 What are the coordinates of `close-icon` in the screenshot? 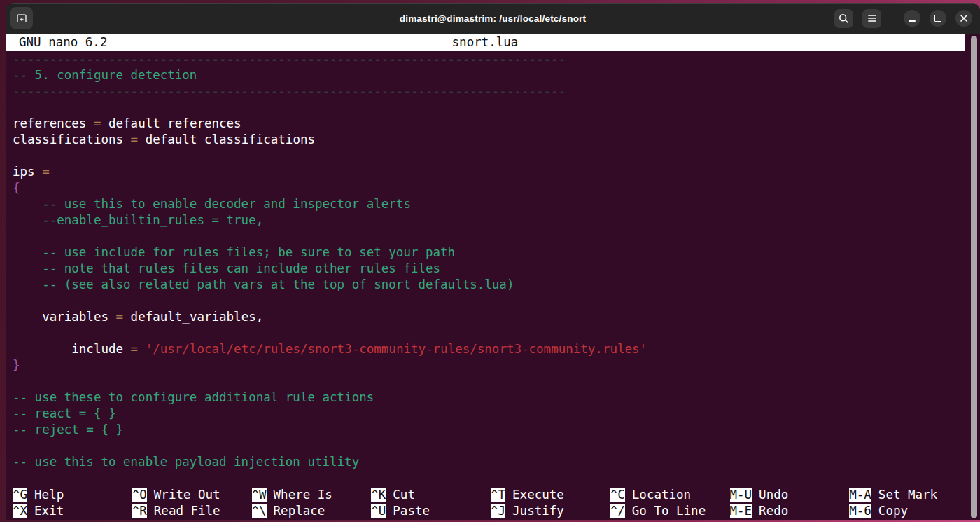 It's located at (964, 18).